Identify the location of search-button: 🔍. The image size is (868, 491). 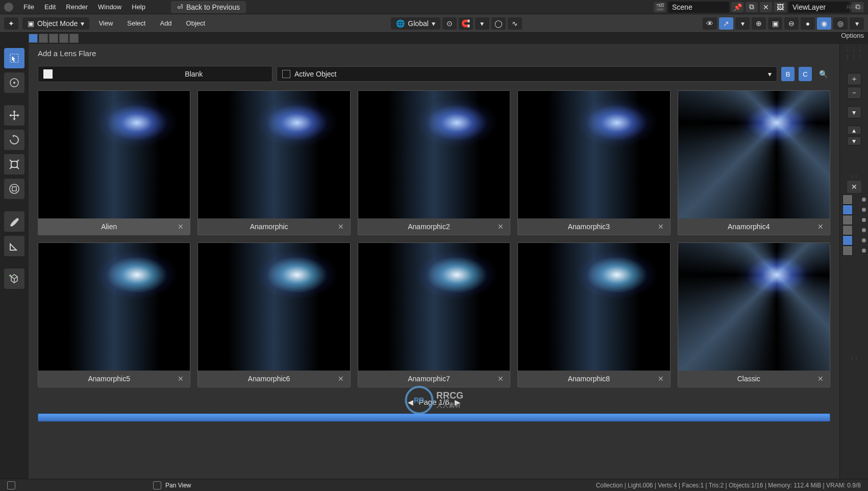
(823, 74).